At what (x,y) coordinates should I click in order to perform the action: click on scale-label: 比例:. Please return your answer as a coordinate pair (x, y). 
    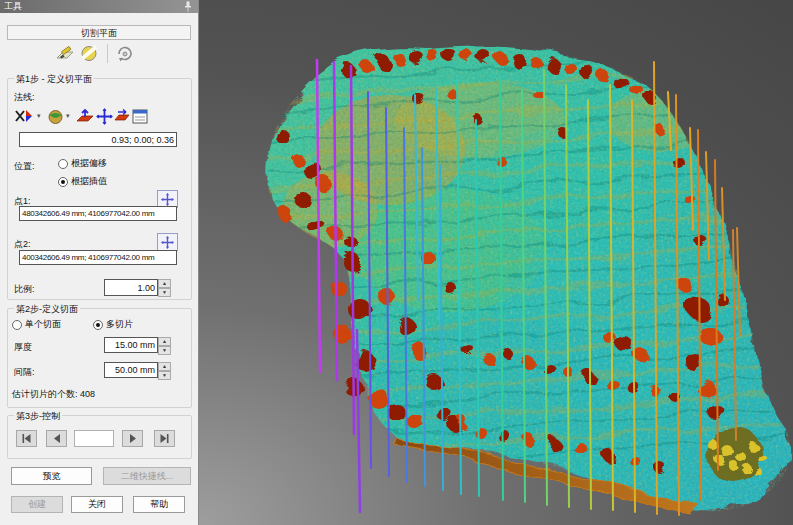
    Looking at the image, I should click on (24, 290).